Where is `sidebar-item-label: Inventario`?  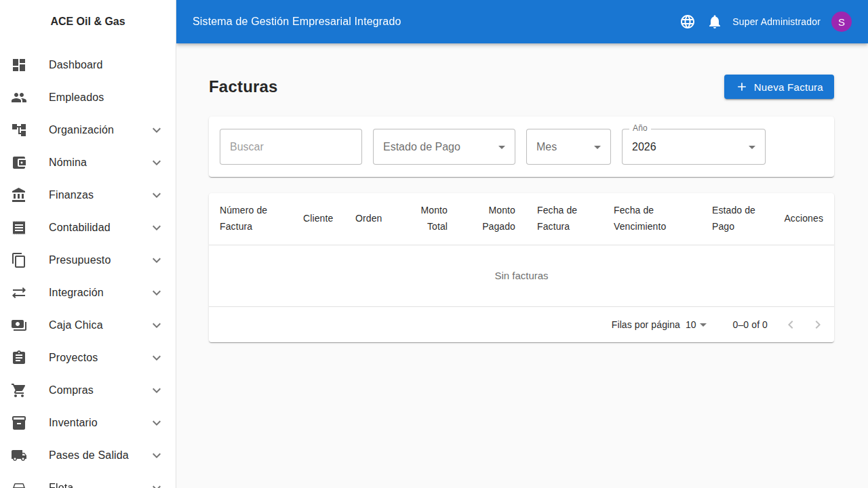
sidebar-item-label: Inventario is located at coordinates (99, 423).